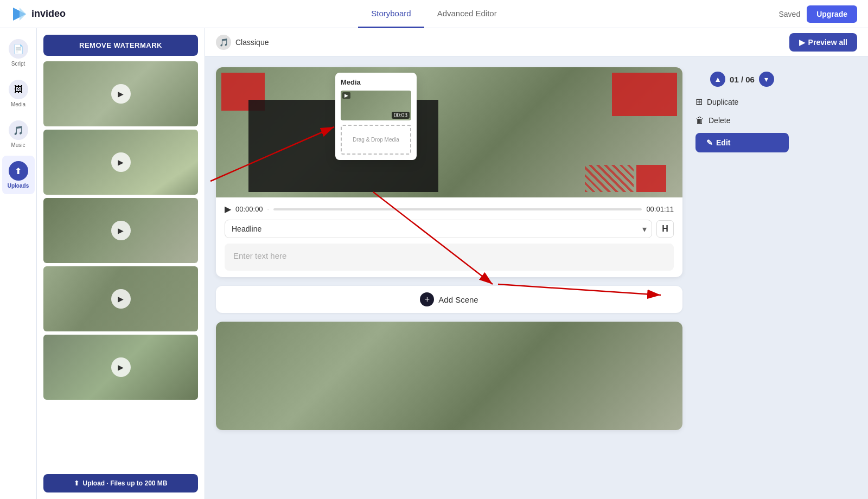 The image size is (868, 499). What do you see at coordinates (18, 135) in the screenshot?
I see `sidebar-item-music: 🎵 Music` at bounding box center [18, 135].